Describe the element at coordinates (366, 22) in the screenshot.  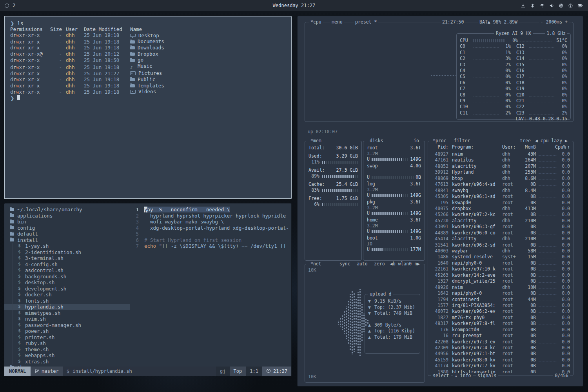
I see `preset-button: preset *` at that location.